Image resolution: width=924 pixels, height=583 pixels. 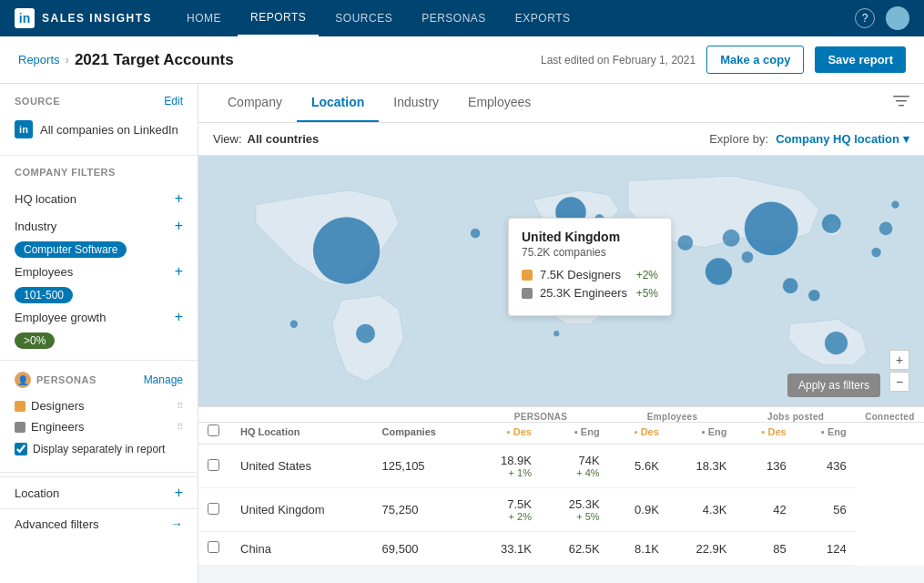 I want to click on manage-personas-link: Manage, so click(x=164, y=380).